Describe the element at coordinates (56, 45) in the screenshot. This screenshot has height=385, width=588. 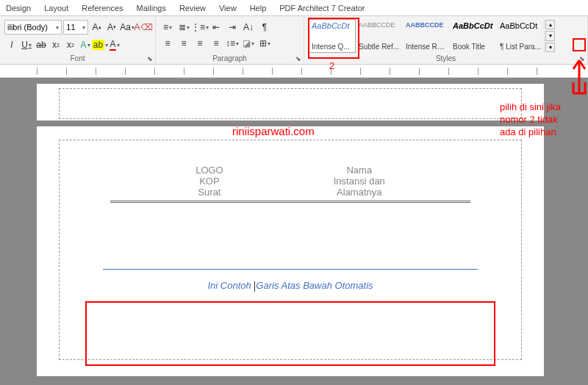
I see `subscript-icon: x2` at that location.